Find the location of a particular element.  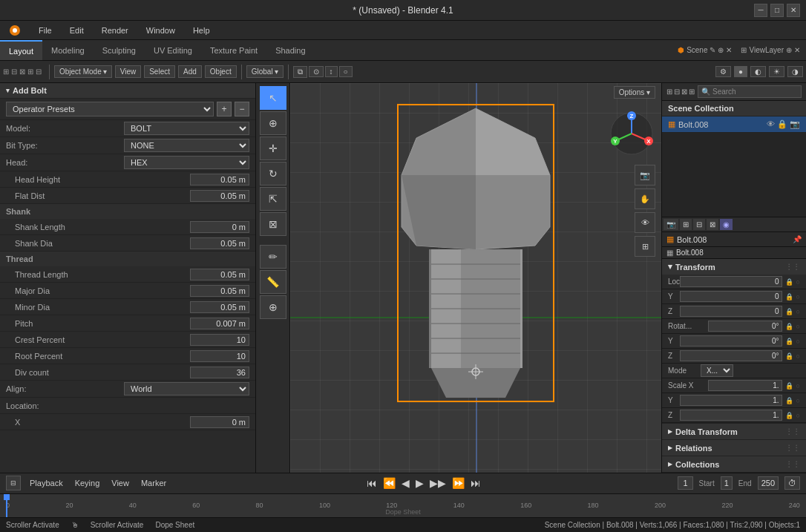

major-dia-value: 0.05 m is located at coordinates (220, 291).